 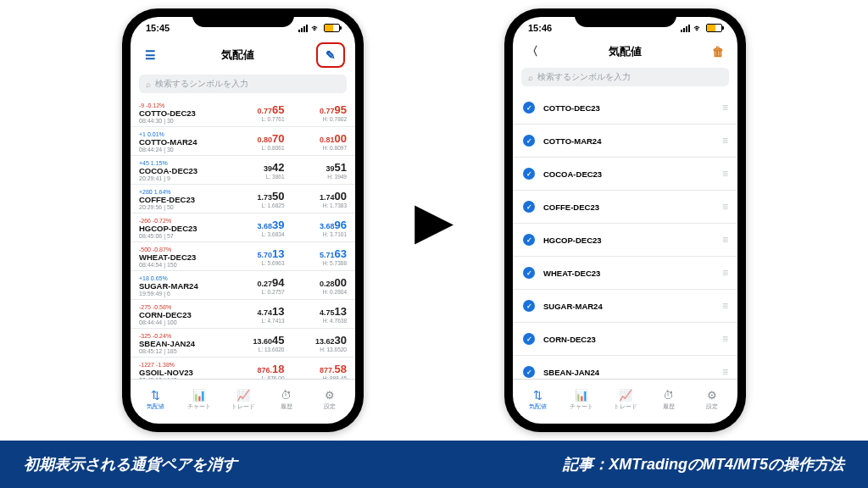 I want to click on timestamp: 08:44:24 | 30, so click(x=181, y=149).